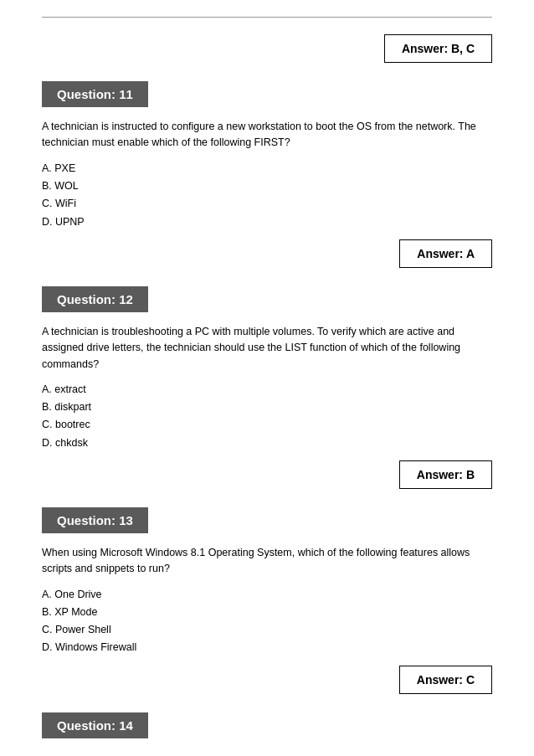  What do you see at coordinates (267, 258) in the screenshot?
I see `answer-a-row: Answer: A` at bounding box center [267, 258].